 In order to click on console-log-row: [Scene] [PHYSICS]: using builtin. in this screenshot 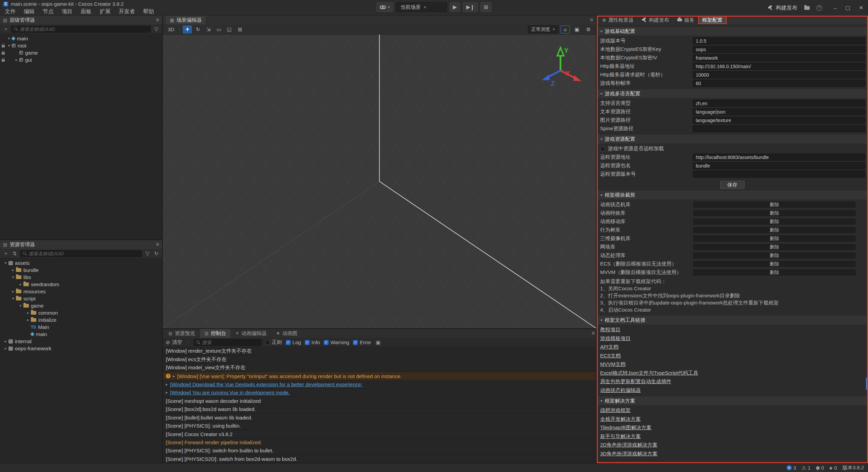, I will do `click(379, 426)`.